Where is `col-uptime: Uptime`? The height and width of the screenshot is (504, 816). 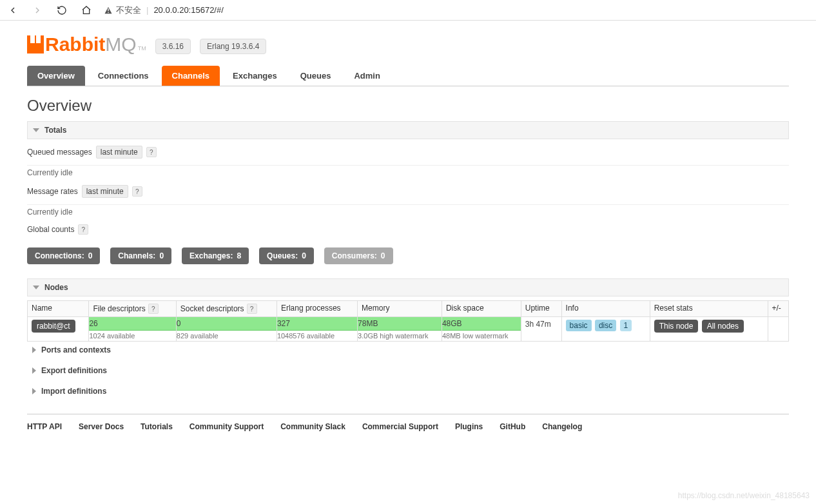 col-uptime: Uptime is located at coordinates (541, 309).